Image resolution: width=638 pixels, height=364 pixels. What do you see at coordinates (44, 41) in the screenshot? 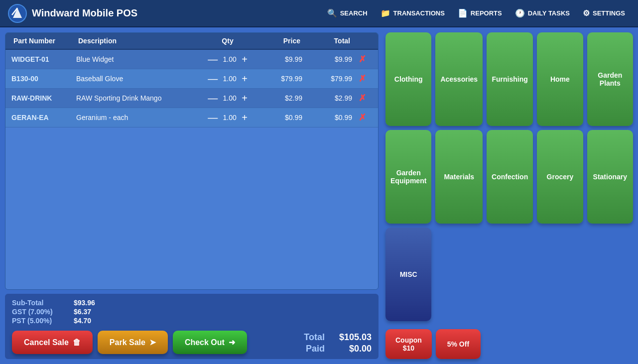
I see `col-header-partnumber: Part Number` at bounding box center [44, 41].